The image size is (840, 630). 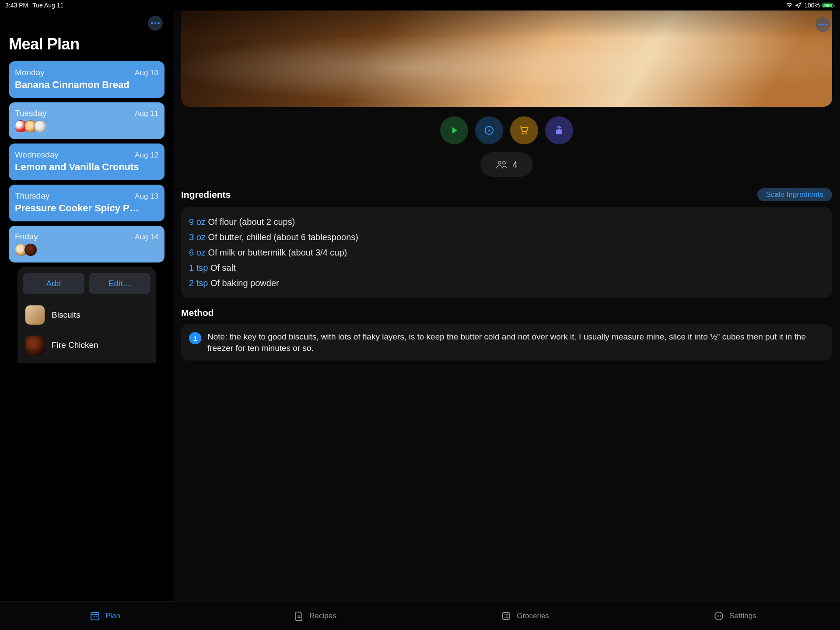 What do you see at coordinates (514, 164) in the screenshot?
I see `servings-count: 4` at bounding box center [514, 164].